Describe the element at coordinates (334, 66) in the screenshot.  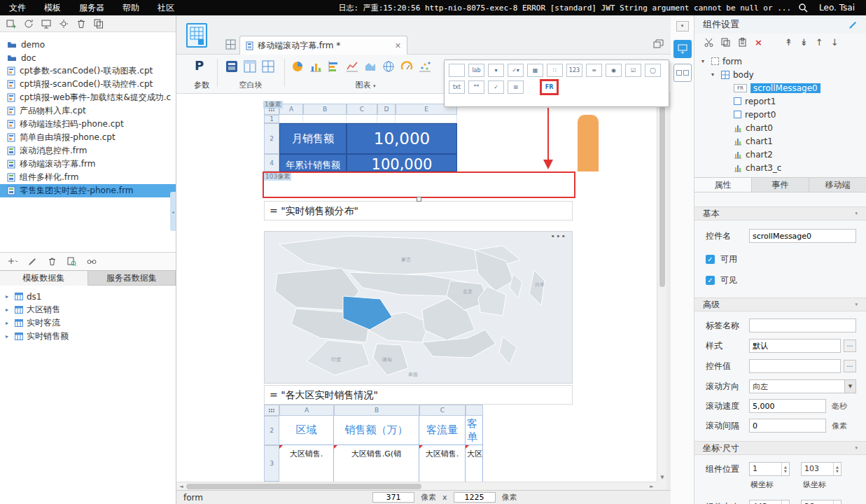
I see `bar-chart-icon` at that location.